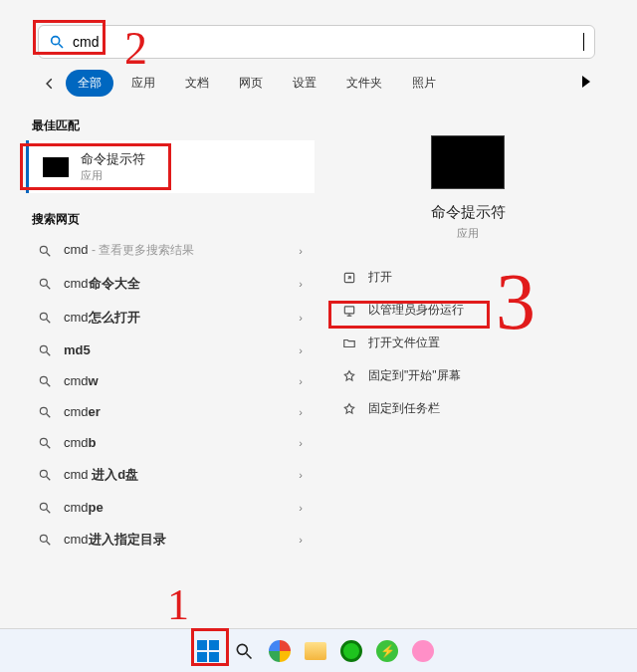 The width and height of the screenshot is (637, 672). Describe the element at coordinates (380, 277) in the screenshot. I see `action-label: 打开` at that location.